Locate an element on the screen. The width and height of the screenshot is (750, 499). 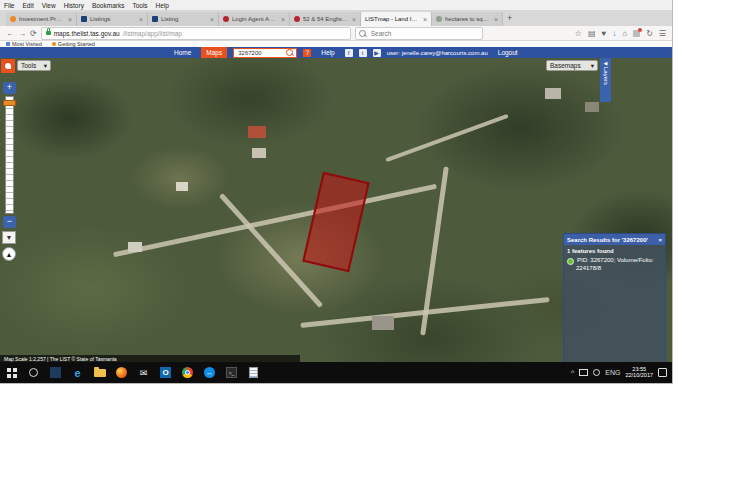
new-tab-button: + is located at coordinates (510, 18).